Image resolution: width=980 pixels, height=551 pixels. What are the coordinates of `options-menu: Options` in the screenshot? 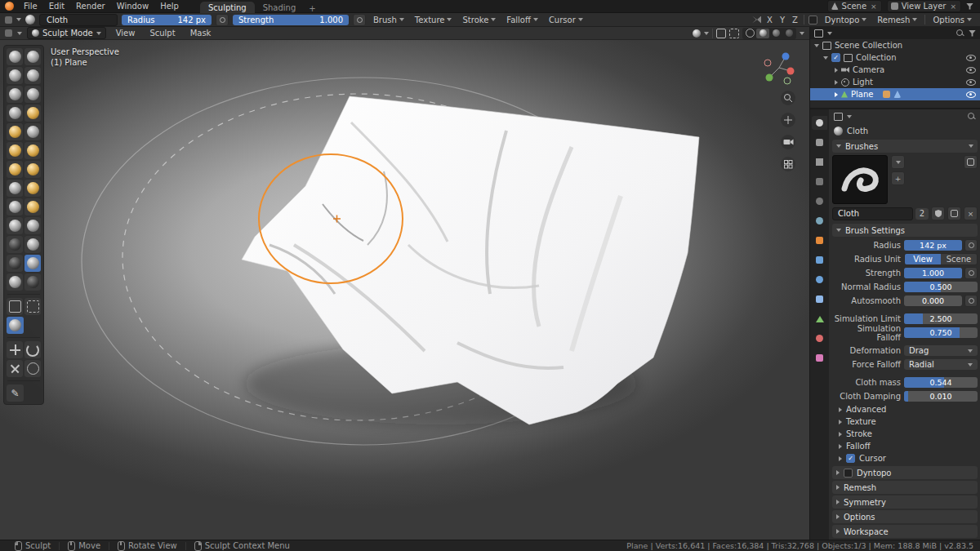 It's located at (952, 20).